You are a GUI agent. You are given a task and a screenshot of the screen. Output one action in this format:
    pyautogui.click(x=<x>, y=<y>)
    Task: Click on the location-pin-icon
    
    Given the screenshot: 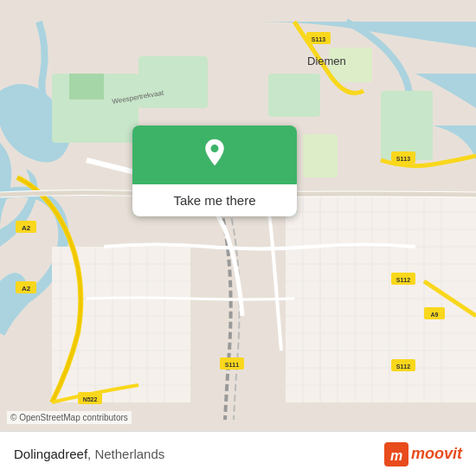 What is the action you would take?
    pyautogui.click(x=215, y=153)
    